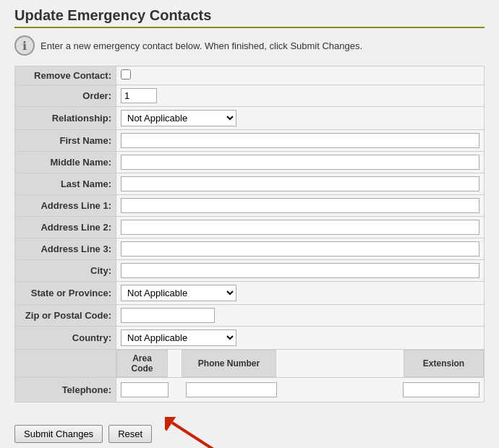  Describe the element at coordinates (130, 434) in the screenshot. I see `reset-button: Reset` at that location.